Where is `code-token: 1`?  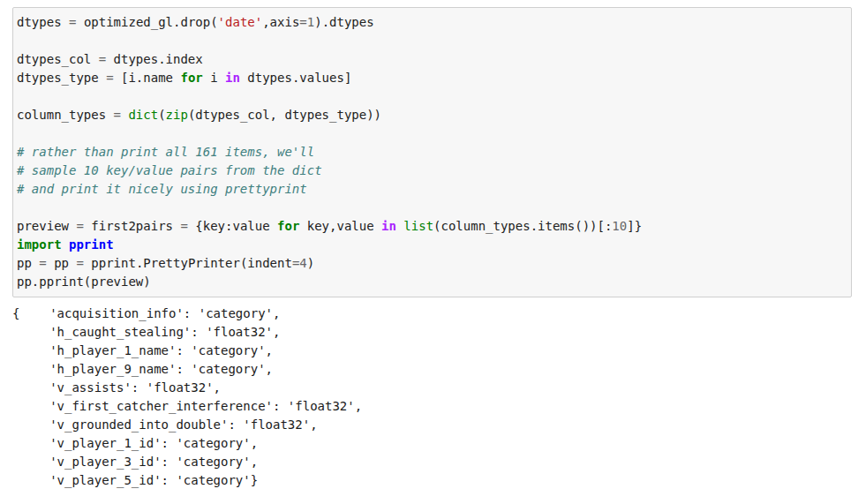 code-token: 1 is located at coordinates (311, 22).